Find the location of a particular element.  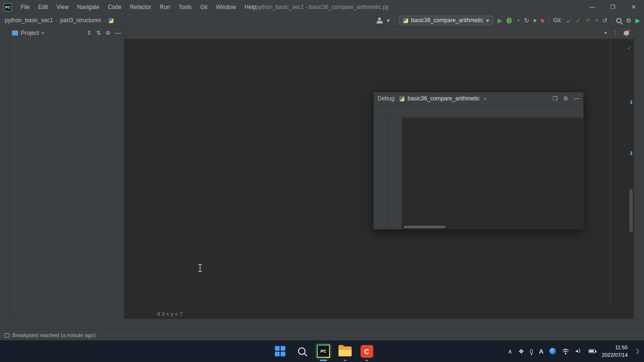

breadcrumb-item: part3_structures is located at coordinates (81, 20).